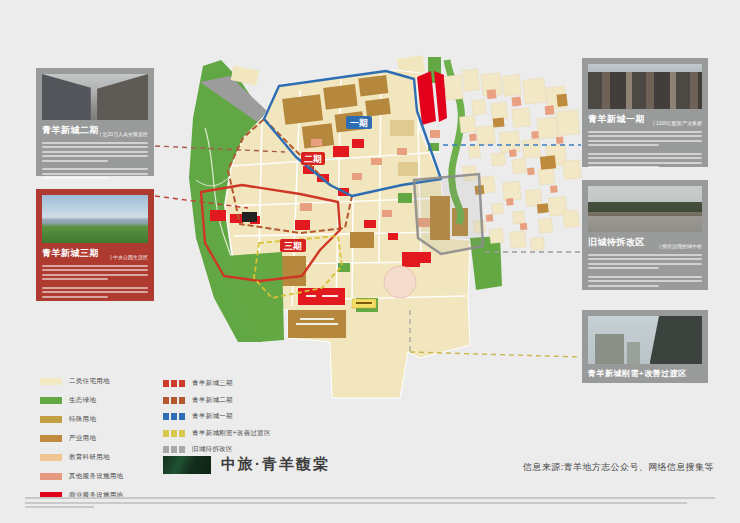 The image size is (740, 523). Describe the element at coordinates (645, 340) in the screenshot. I see `photo-transition` at that location.